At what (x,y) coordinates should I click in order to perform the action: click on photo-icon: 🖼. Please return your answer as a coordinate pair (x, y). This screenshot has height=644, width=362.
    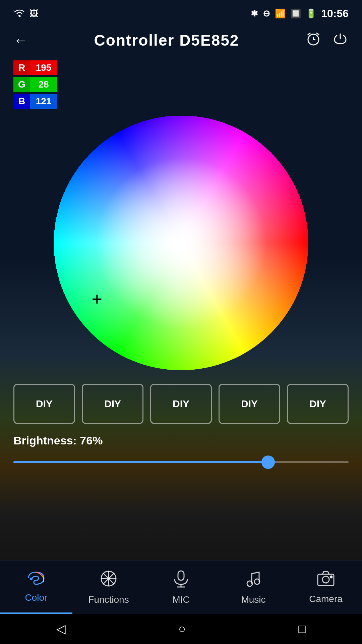
    Looking at the image, I should click on (34, 13).